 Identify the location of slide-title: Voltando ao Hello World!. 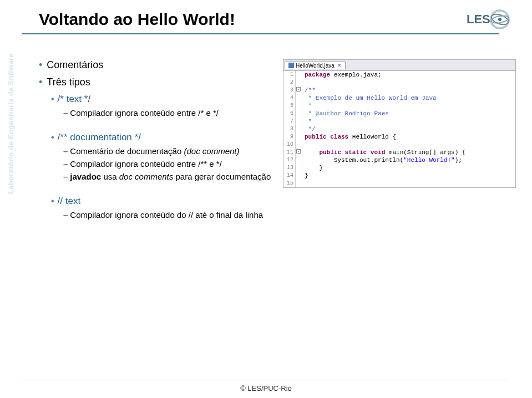
(274, 19).